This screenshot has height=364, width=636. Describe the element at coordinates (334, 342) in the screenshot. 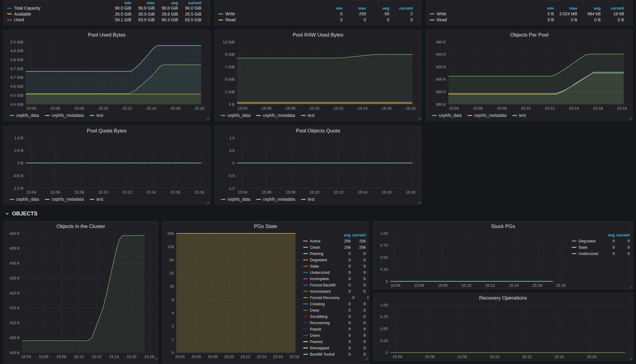

I see `legend-row-peered: Peered00` at that location.